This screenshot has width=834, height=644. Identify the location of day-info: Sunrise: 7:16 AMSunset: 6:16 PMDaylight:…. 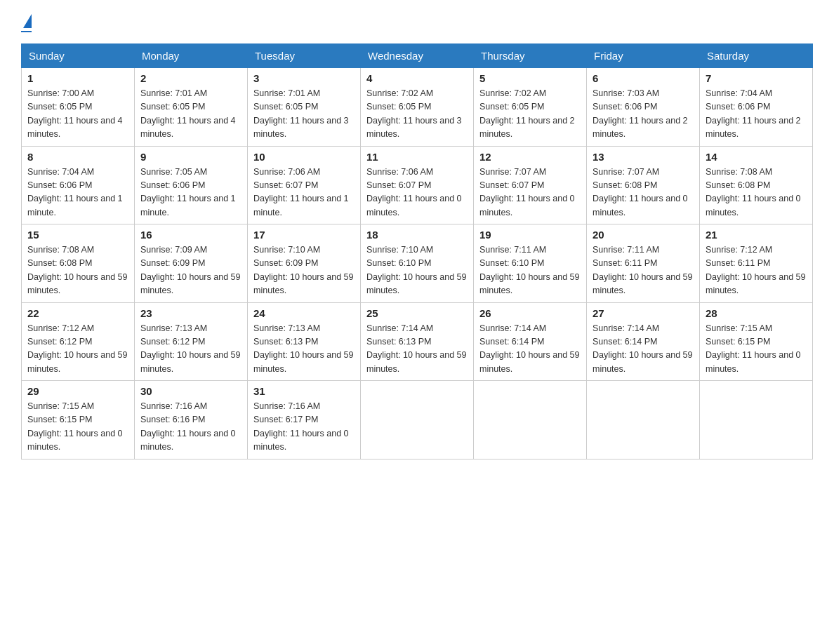
(188, 427).